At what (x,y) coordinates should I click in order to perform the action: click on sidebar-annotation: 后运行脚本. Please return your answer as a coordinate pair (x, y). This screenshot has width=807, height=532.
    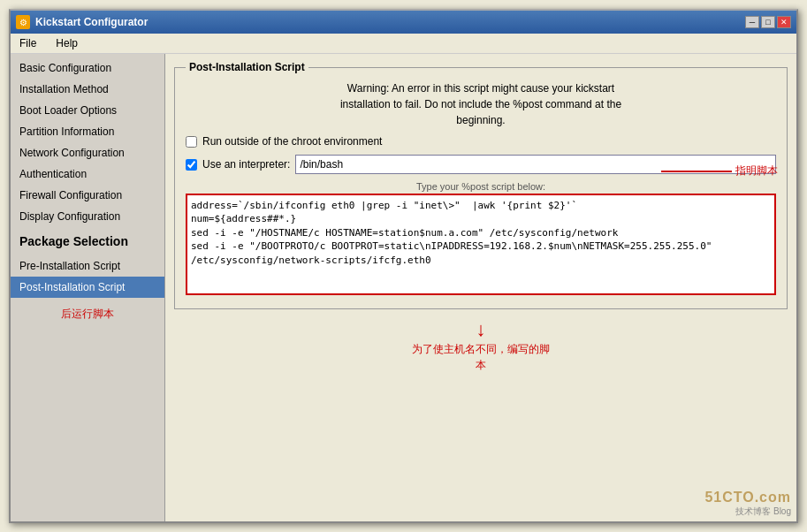
    Looking at the image, I should click on (88, 315).